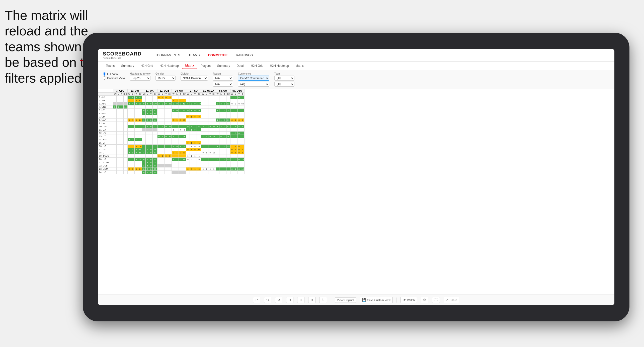  Describe the element at coordinates (104, 78) in the screenshot. I see `compact-view-input` at that location.